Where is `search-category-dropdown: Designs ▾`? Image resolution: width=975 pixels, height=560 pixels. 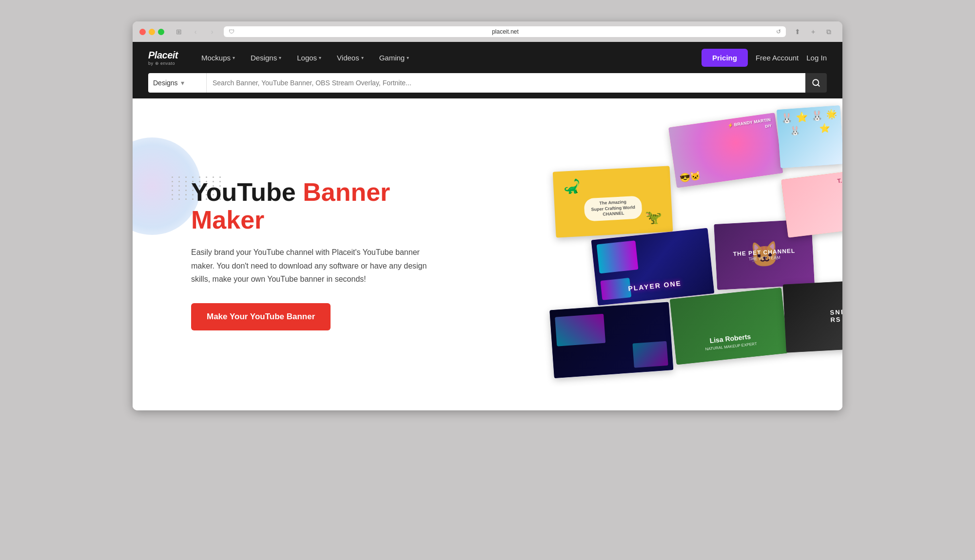 search-category-dropdown: Designs ▾ is located at coordinates (177, 83).